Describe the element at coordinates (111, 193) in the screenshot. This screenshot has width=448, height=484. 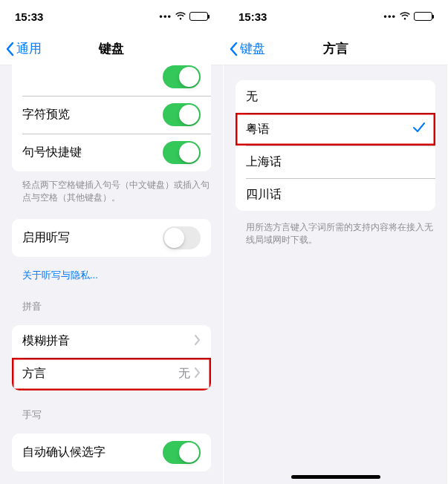
I see `footnote: 轻点两下空格键插入句号（中文键盘）或插入句点与空格（其他键盘）。` at that location.